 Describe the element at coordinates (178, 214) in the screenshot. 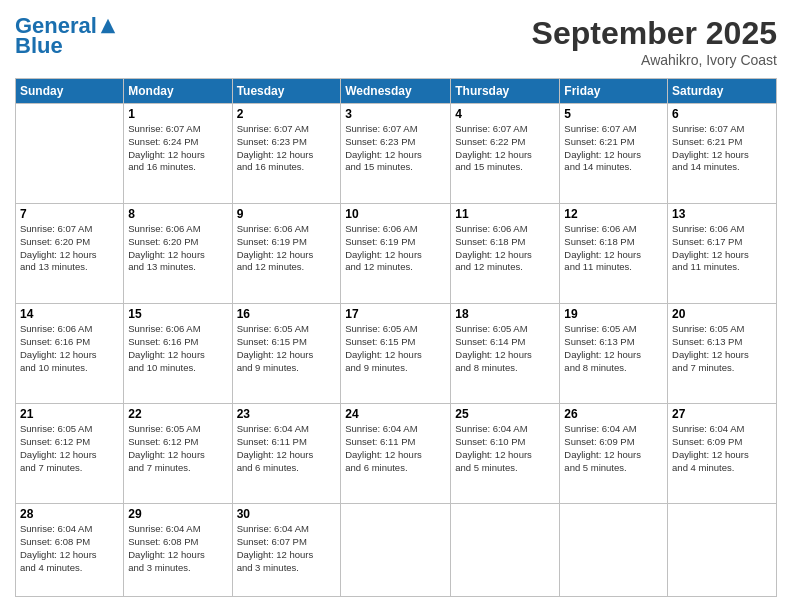

I see `day-number: 8` at that location.